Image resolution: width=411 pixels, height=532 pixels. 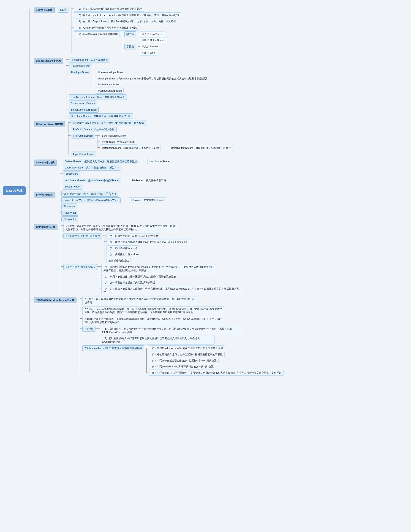 What do you see at coordinates (219, 174) in the screenshot?
I see `section-4: 4.Reader类结构 BufferedReader：把数据读入缓冲区，然后直接…` at bounding box center [219, 174].